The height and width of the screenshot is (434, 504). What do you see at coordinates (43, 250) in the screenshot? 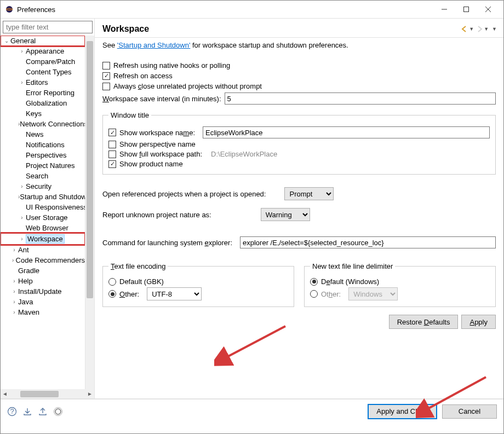
I see `tree-item: ›Ant` at bounding box center [43, 250].